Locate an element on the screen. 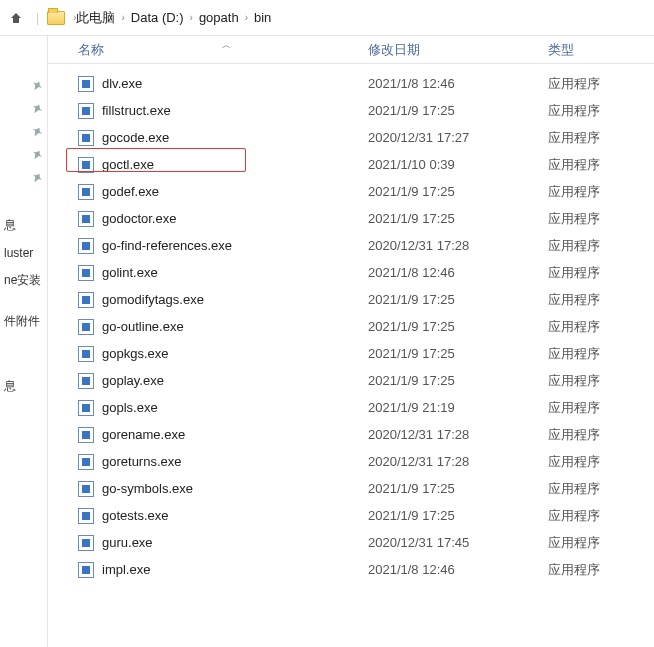 The height and width of the screenshot is (647, 654). file-name-cell: gorename.exe is located at coordinates (208, 435).